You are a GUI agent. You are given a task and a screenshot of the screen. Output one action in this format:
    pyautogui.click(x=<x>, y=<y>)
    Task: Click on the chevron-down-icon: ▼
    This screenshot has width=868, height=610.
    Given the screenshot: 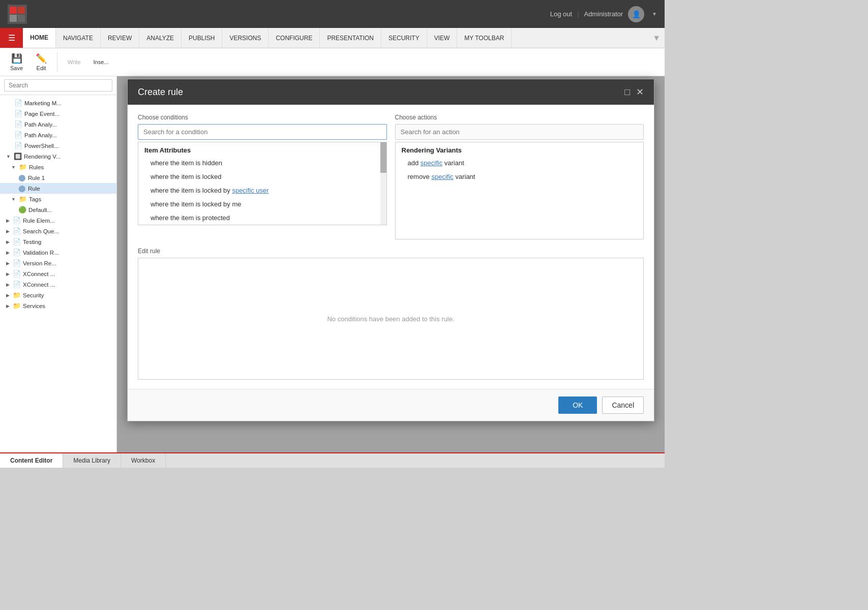 What is the action you would take?
    pyautogui.click(x=654, y=14)
    